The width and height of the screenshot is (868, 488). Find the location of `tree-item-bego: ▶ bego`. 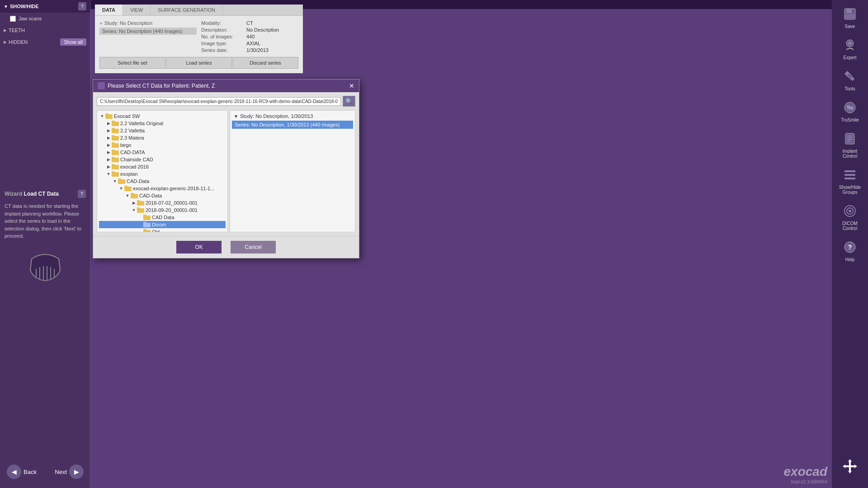

tree-item-bego: ▶ bego is located at coordinates (162, 145).